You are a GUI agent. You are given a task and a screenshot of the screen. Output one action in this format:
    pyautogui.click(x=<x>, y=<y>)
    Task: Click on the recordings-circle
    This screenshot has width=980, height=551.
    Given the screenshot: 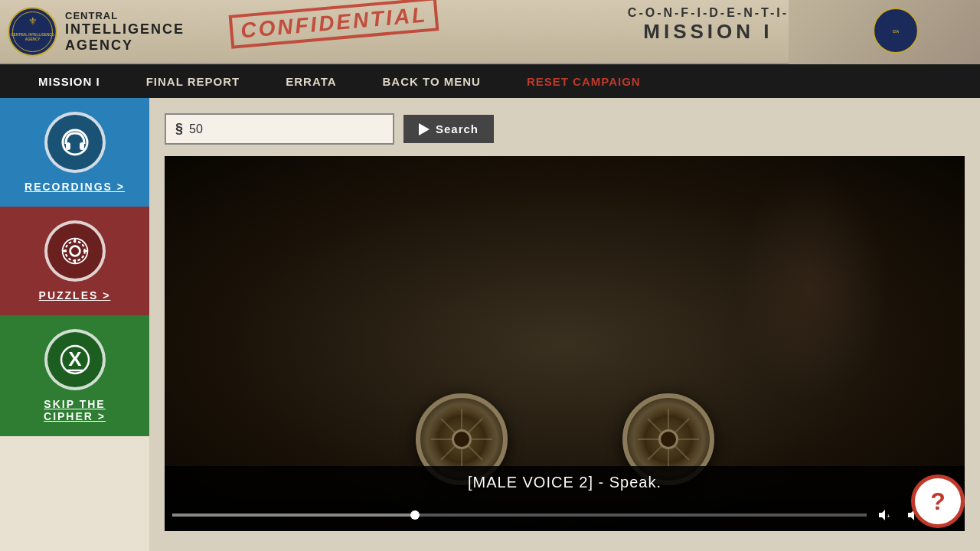 What is the action you would take?
    pyautogui.click(x=75, y=142)
    